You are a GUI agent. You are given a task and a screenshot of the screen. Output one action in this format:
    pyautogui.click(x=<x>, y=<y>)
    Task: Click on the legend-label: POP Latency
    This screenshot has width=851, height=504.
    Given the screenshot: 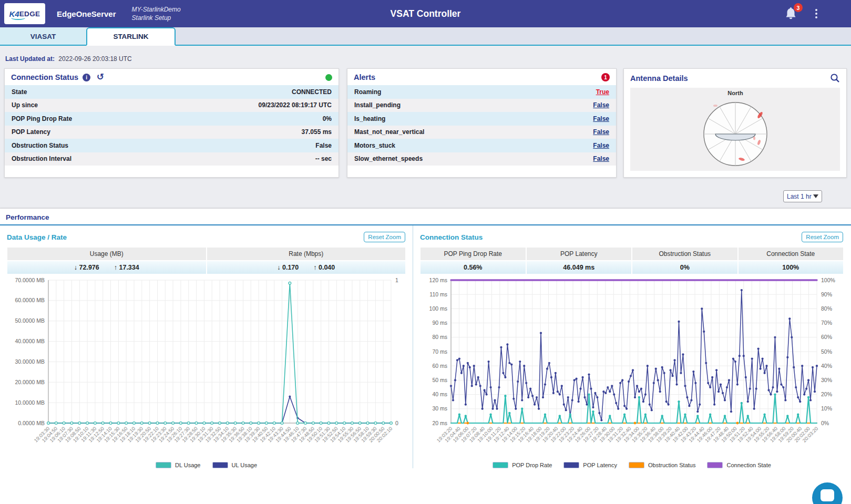 What is the action you would take?
    pyautogui.click(x=600, y=465)
    